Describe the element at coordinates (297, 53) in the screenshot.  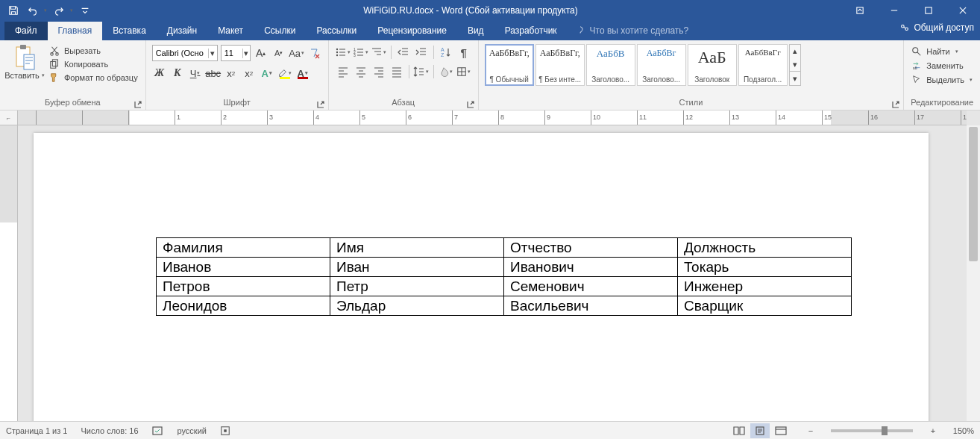
I see `change-case-icon: Aa▾` at that location.